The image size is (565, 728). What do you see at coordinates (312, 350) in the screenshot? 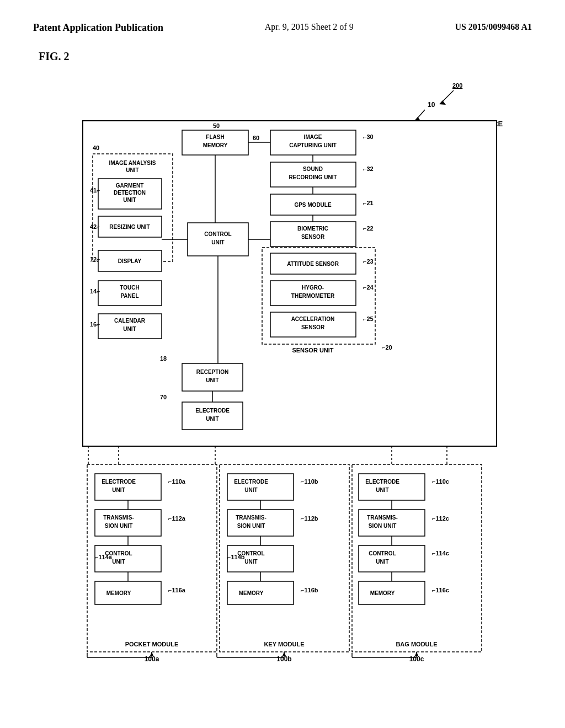
I see `svg-text: SENSOR UNIT` at bounding box center [312, 350].